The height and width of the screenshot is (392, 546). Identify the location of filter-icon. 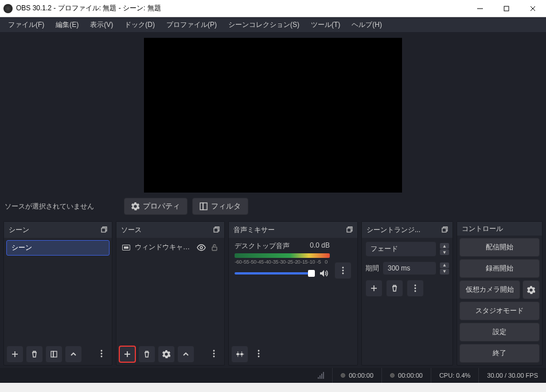
(204, 206).